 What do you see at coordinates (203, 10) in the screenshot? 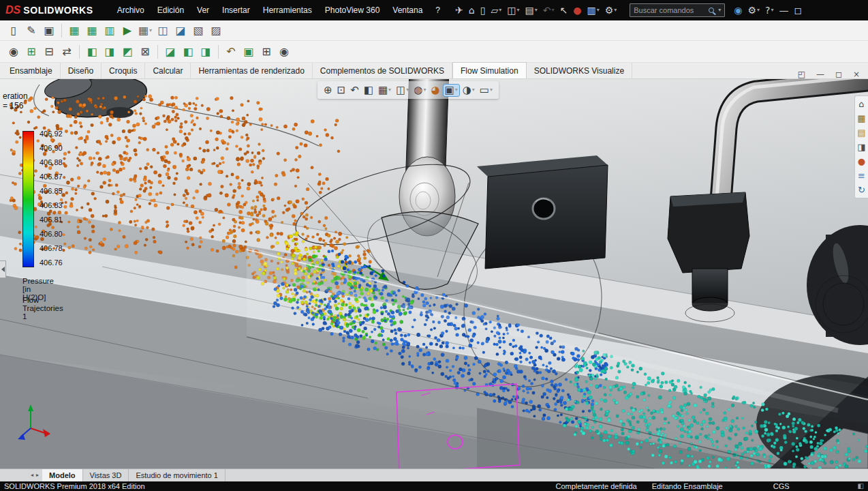
I see `menu-ver: Ver` at bounding box center [203, 10].